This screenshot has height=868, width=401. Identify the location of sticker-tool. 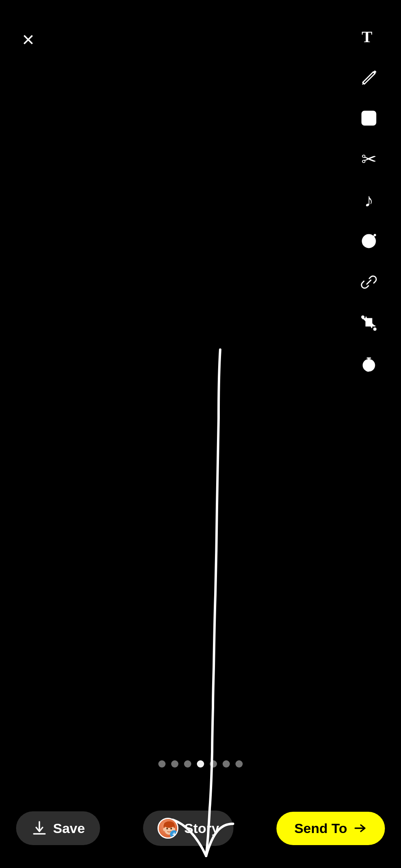
(369, 118).